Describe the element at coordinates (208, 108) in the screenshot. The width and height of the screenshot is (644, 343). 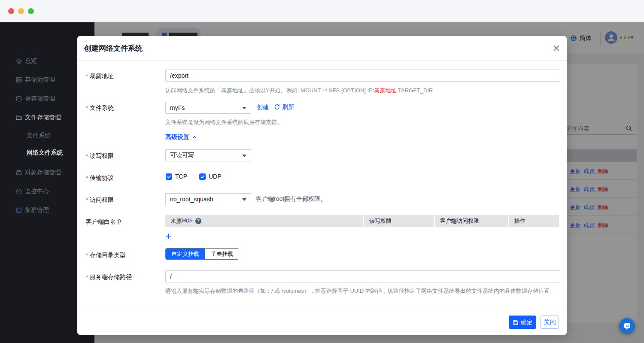
I see `filesystem-select: myFs` at that location.